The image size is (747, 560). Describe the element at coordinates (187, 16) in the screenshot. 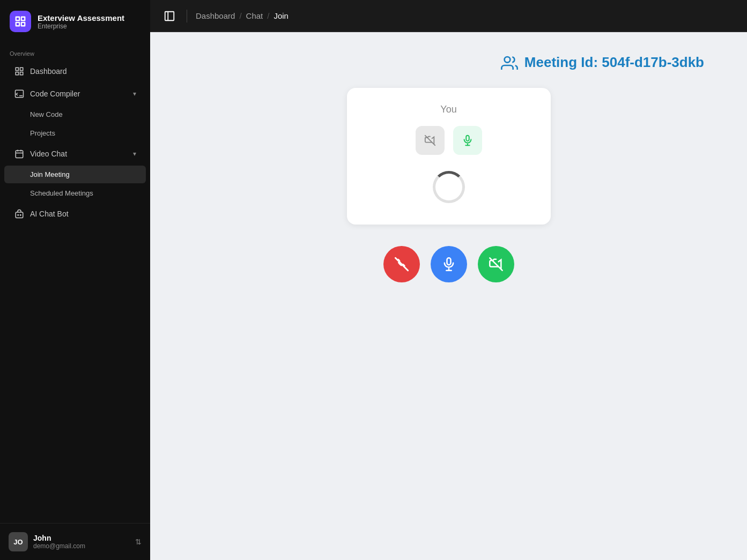

I see `topbar-divider` at that location.